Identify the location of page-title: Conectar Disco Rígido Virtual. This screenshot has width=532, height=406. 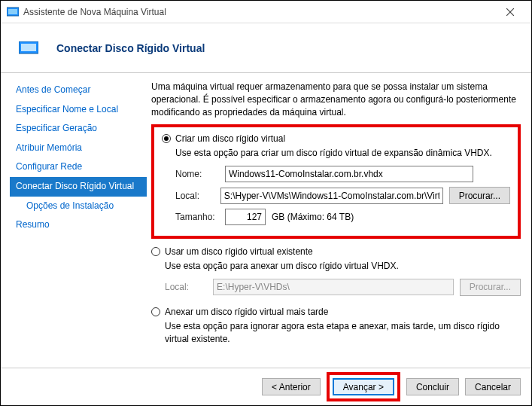
(131, 48).